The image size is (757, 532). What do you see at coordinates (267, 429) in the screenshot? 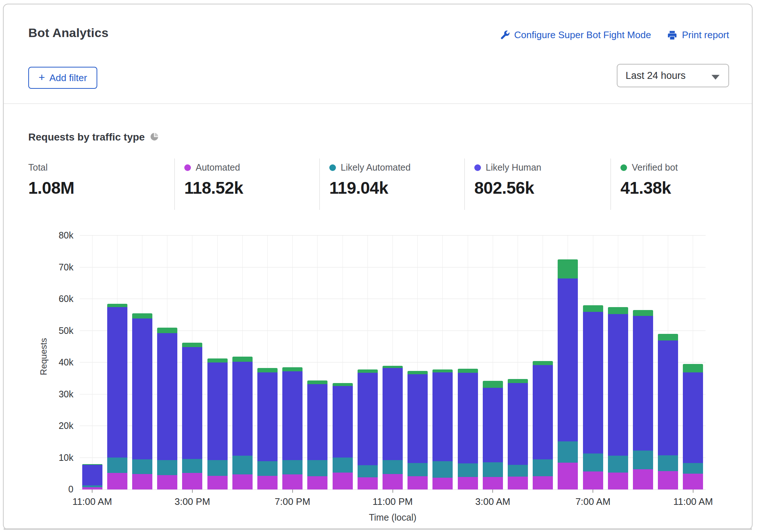
I see `bar-6-00-pm` at bounding box center [267, 429].